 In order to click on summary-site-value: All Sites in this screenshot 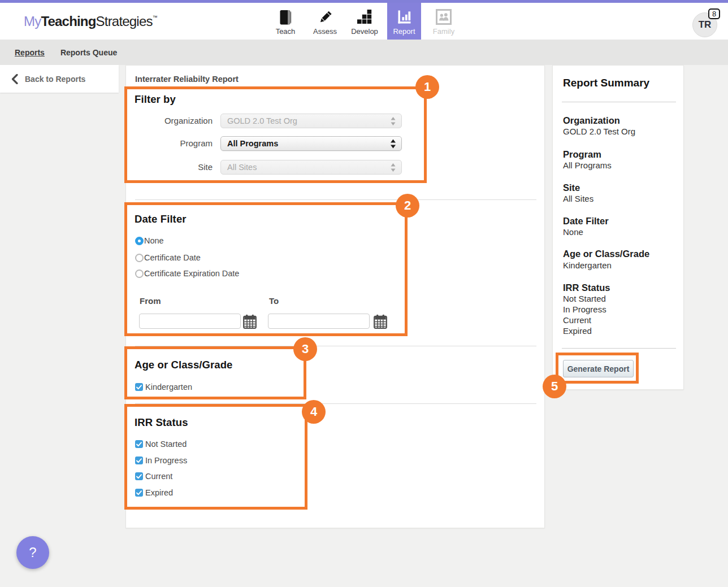, I will do `click(578, 199)`.